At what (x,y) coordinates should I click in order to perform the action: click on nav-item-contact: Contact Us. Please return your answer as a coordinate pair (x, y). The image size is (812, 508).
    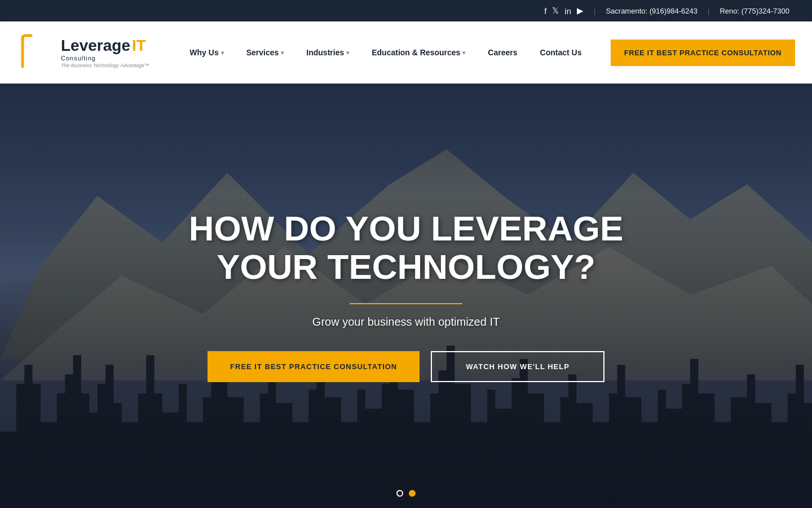
    Looking at the image, I should click on (561, 52).